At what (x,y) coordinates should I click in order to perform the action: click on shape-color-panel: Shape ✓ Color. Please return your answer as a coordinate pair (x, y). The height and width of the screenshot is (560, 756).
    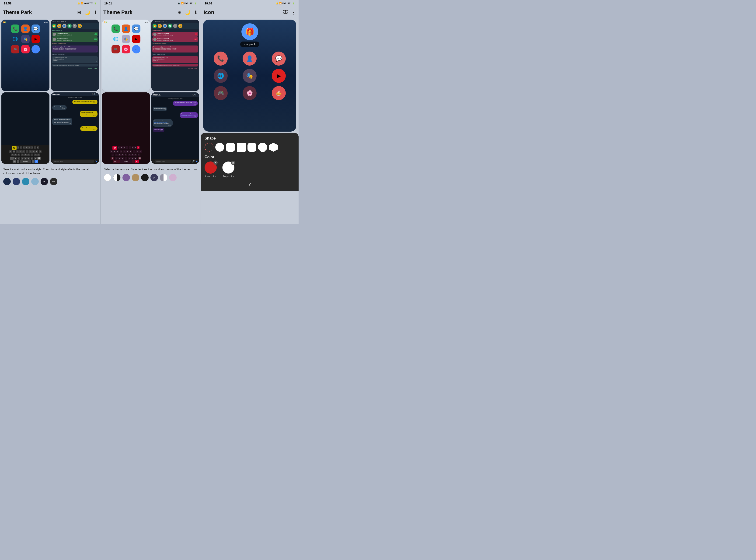
    Looking at the image, I should click on (250, 162).